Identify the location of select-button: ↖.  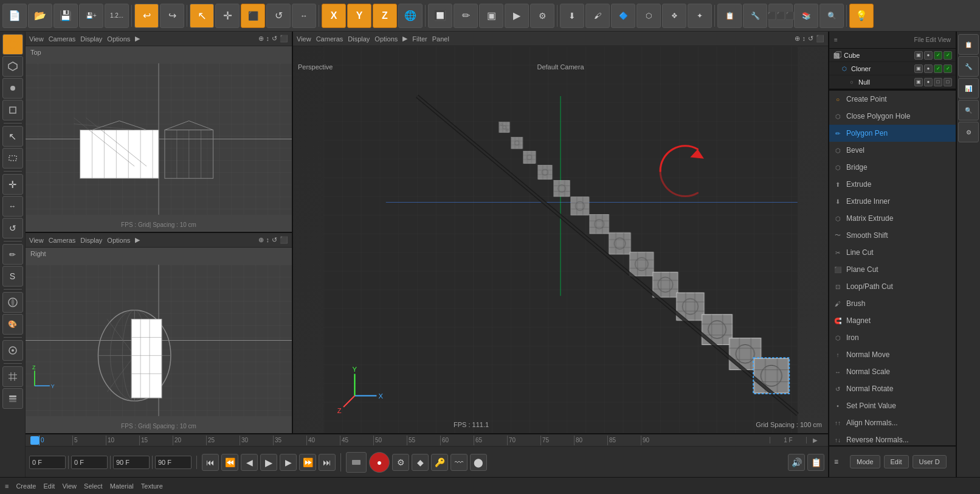
(202, 16).